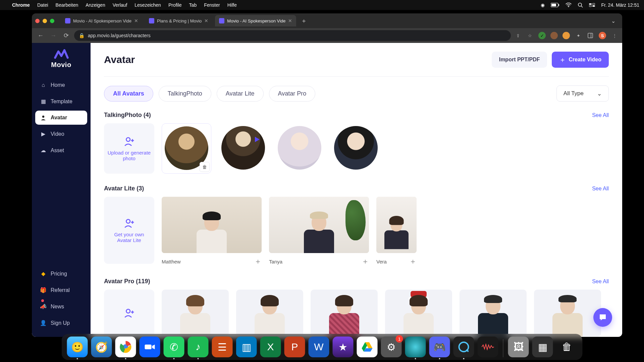  What do you see at coordinates (367, 347) in the screenshot?
I see `dock-drive` at bounding box center [367, 347].